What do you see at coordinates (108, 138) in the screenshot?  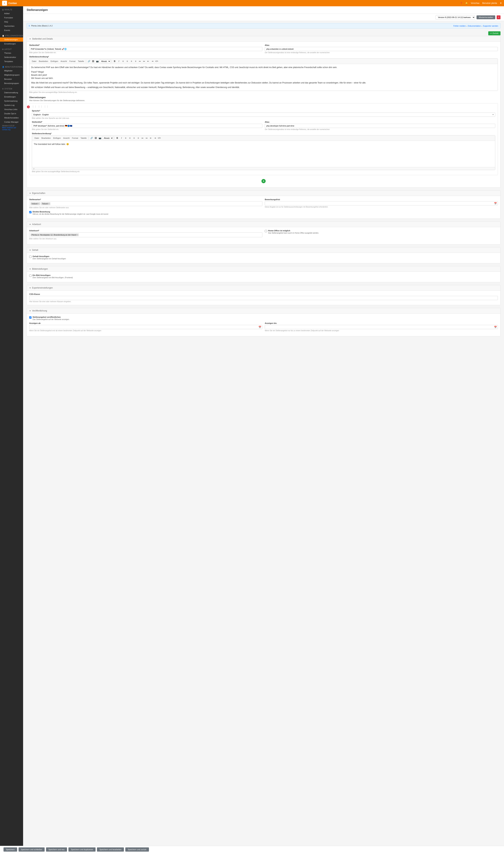 I see `rte-trans-style: Absatz` at bounding box center [108, 138].